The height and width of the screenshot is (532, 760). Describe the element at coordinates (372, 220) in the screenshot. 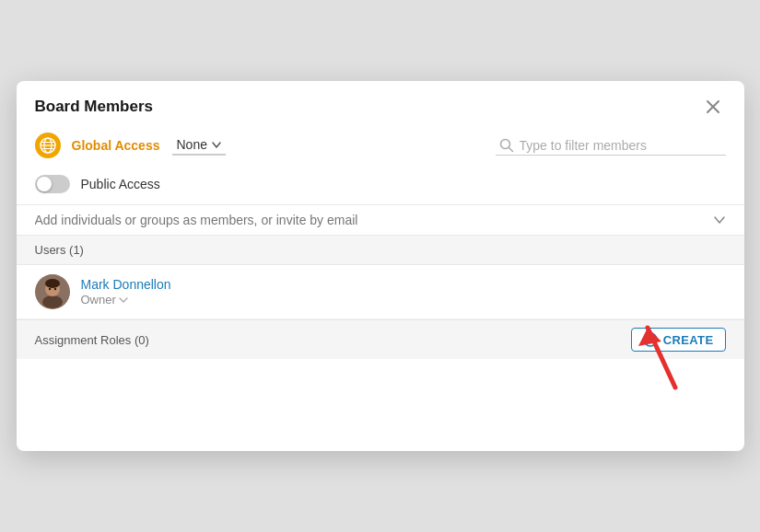

I see `add-members-input` at that location.